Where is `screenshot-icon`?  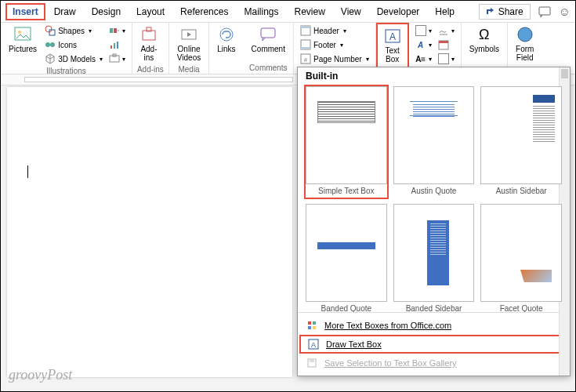 screenshot-icon is located at coordinates (114, 59).